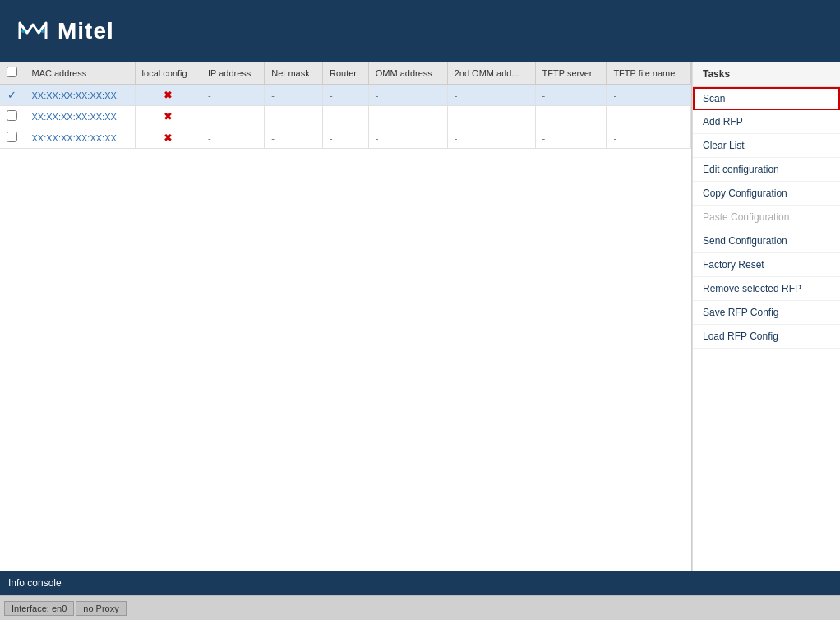  I want to click on task-remove-selected-rfp: Remove selected RFP, so click(766, 289).